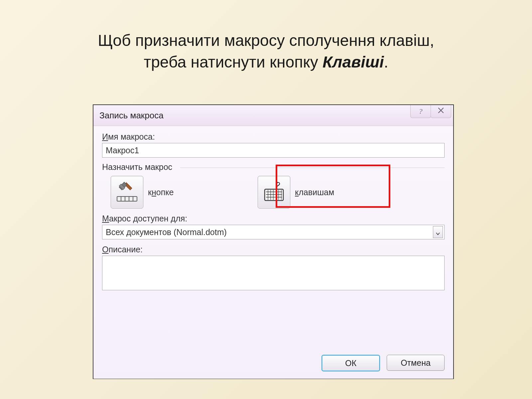 Image resolution: width=532 pixels, height=399 pixels. Describe the element at coordinates (351, 363) in the screenshot. I see `ok-button: ОК` at that location.